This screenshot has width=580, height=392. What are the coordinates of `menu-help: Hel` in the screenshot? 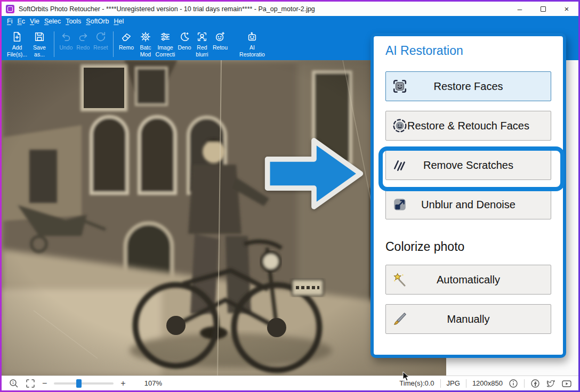 It's located at (121, 22).